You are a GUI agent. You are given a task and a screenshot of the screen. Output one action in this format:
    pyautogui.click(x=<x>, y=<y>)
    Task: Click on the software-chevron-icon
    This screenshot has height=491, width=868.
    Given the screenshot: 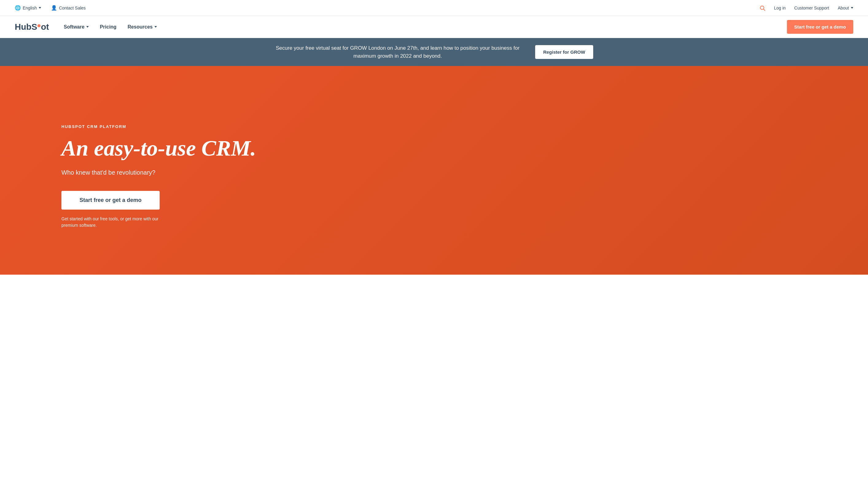 What is the action you would take?
    pyautogui.click(x=88, y=27)
    